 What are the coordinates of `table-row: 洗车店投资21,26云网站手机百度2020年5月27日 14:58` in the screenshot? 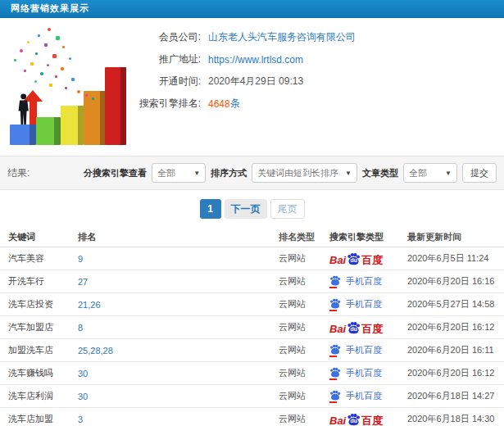 It's located at (252, 305).